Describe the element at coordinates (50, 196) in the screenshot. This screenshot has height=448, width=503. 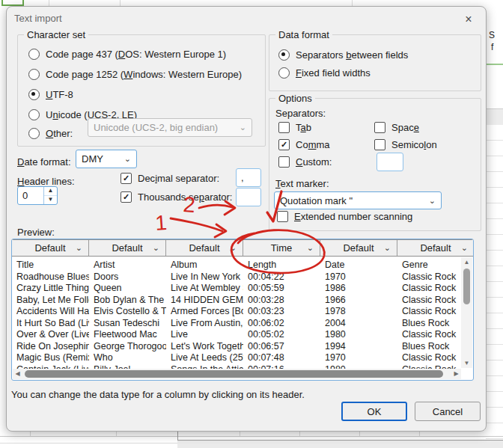
I see `spinner-buttons: ▲ ▼` at that location.